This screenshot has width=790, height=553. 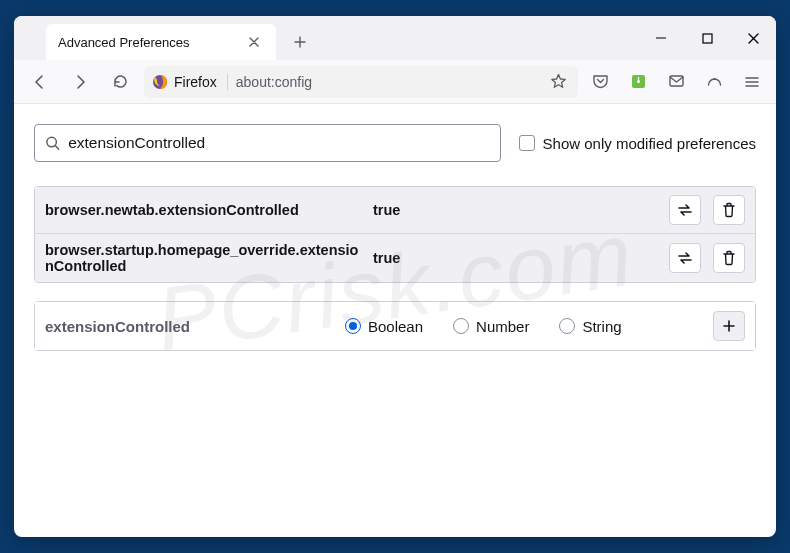 What do you see at coordinates (395, 258) in the screenshot?
I see `pref-row: browser.startup.homepage_override.extens…` at bounding box center [395, 258].